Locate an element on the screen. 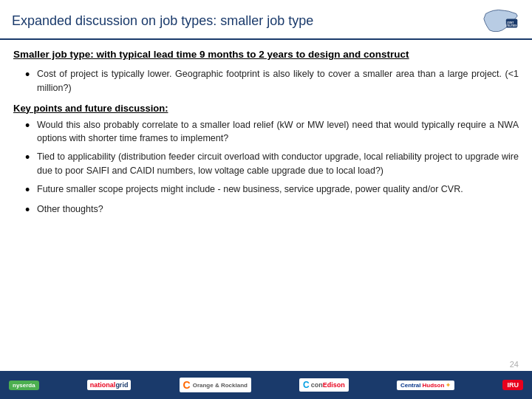 The width and height of the screenshot is (532, 399). bullet-list-1: • Cost of project is typically lower. Ge… is located at coordinates (272, 81).